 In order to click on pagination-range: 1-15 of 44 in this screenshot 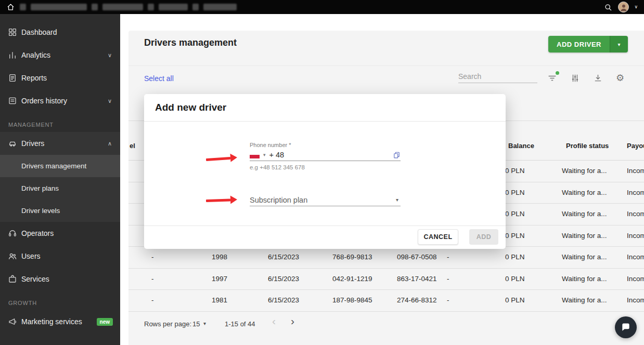, I will do `click(240, 324)`.